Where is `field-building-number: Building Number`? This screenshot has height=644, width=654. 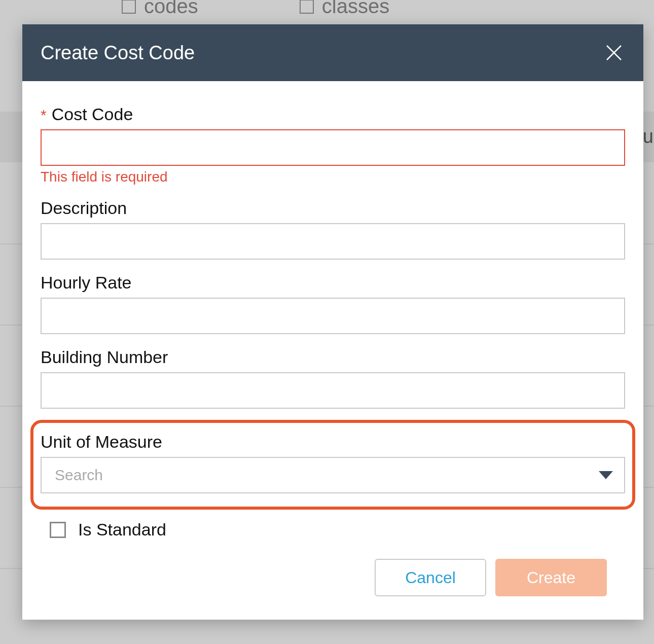 field-building-number: Building Number is located at coordinates (333, 378).